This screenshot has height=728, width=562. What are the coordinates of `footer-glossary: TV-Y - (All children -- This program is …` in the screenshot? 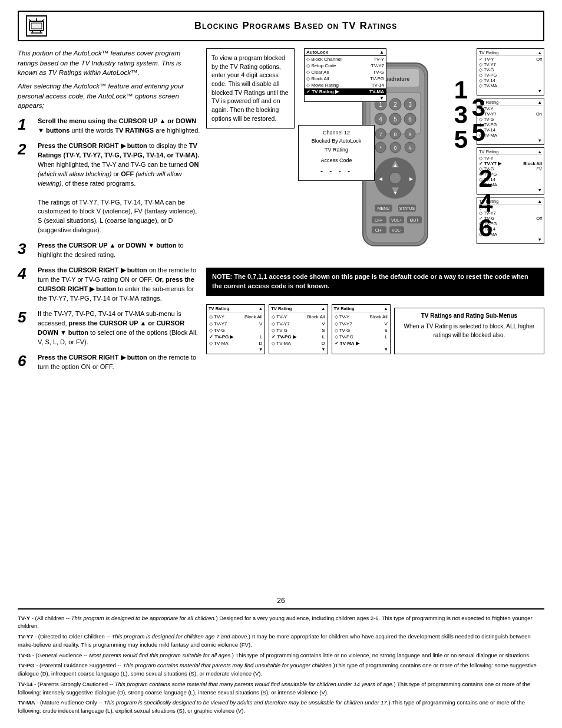 It's located at (281, 663).